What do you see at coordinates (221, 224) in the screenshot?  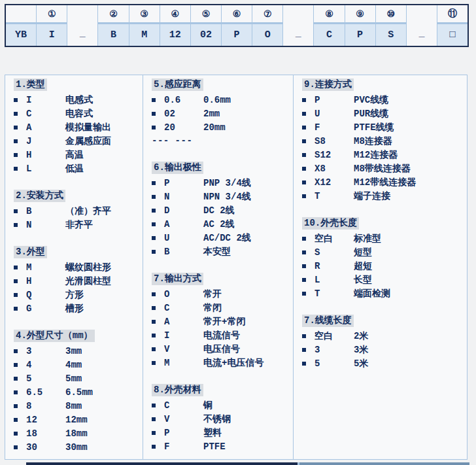 I see `legend-row: AAC 2线` at bounding box center [221, 224].